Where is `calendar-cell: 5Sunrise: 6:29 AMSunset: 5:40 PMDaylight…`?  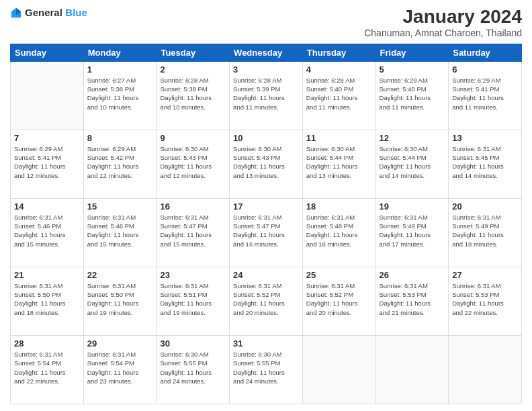 calendar-cell: 5Sunrise: 6:29 AMSunset: 5:40 PMDaylight… is located at coordinates (412, 95).